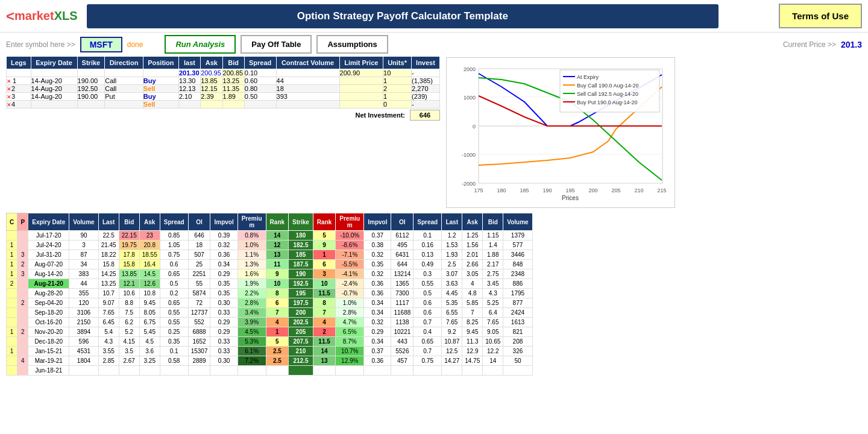  Describe the element at coordinates (547, 190) in the screenshot. I see `svg-text: 190` at that location.